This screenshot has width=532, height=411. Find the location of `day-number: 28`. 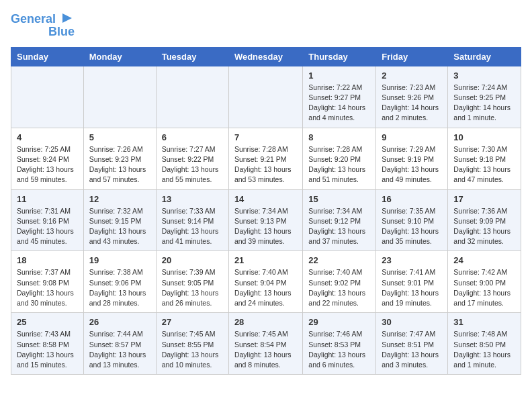

day-number: 28 is located at coordinates (266, 322).